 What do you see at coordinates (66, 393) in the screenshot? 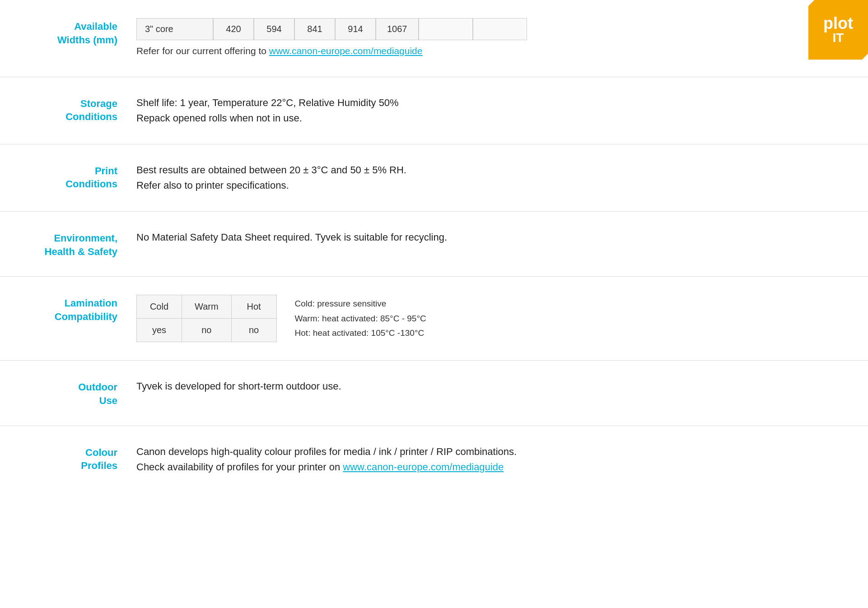
I see `label-outdoor-use: Outdoor Use` at bounding box center [66, 393].